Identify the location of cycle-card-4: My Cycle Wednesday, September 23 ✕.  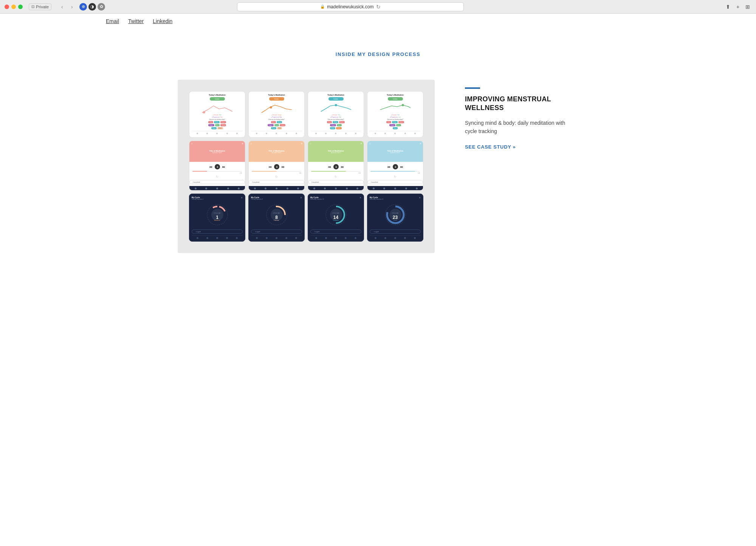
(395, 218).